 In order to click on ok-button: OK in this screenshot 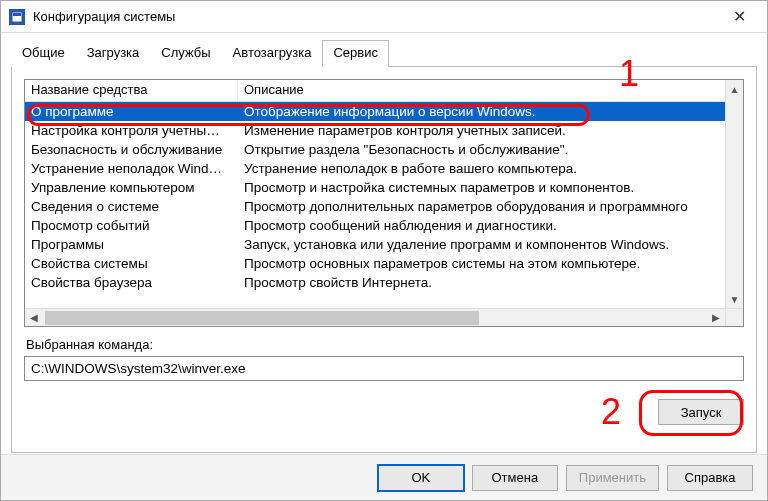, I will do `click(421, 478)`.